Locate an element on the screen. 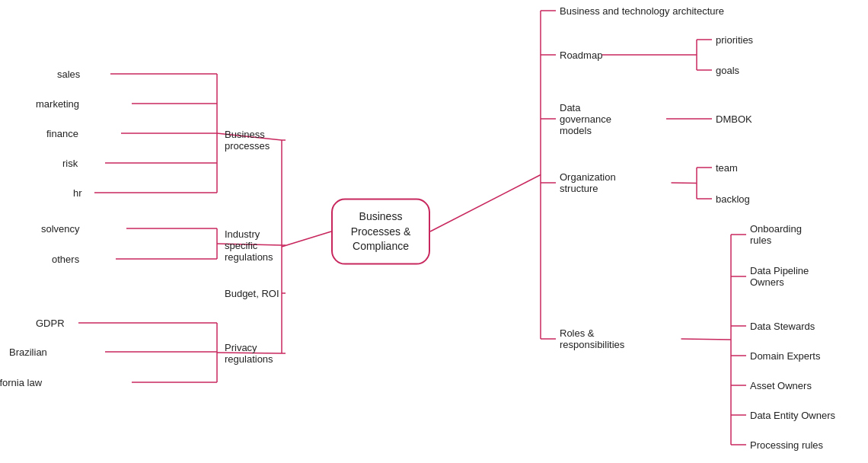  diagram-label: risk is located at coordinates (70, 163).